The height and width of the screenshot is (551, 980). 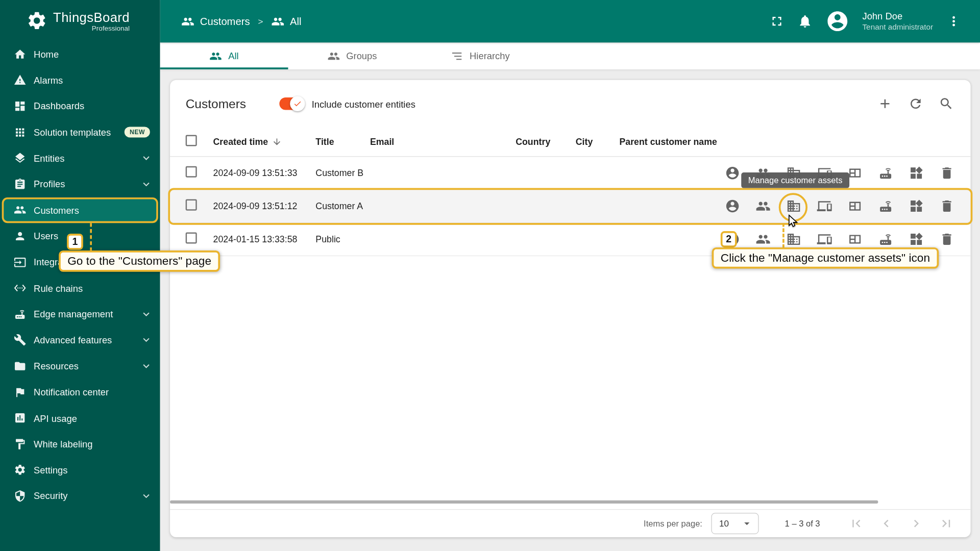 I want to click on sidebar-item-dashboards: Dashboards, so click(x=80, y=106).